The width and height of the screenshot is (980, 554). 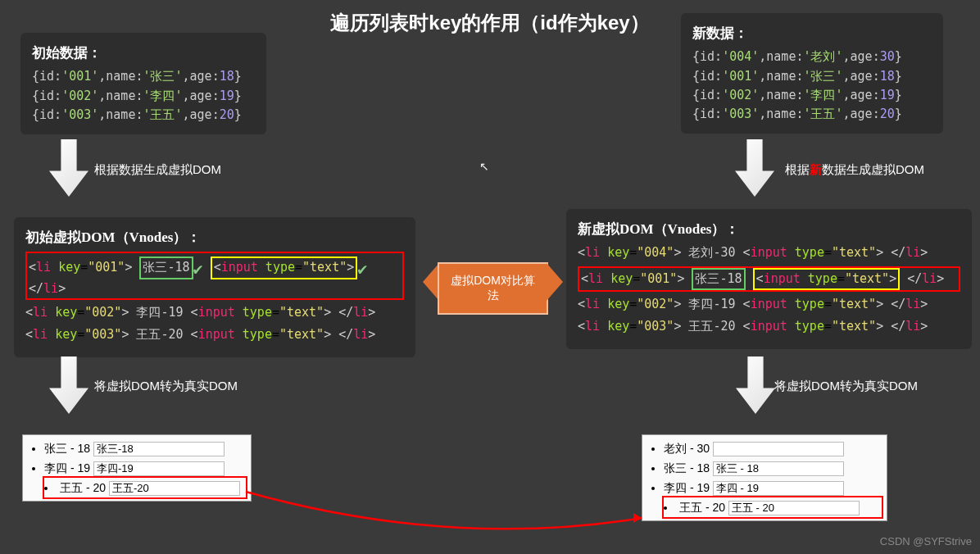 What do you see at coordinates (493, 288) in the screenshot?
I see `compare-hexagon: 虚拟DOM对比算法` at bounding box center [493, 288].